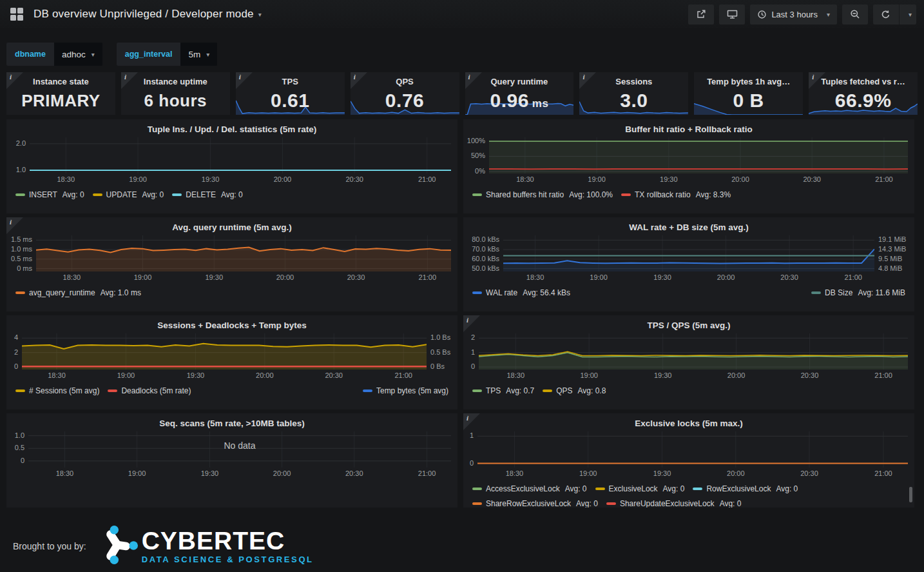  What do you see at coordinates (442, 351) in the screenshot?
I see `right-axis: 1.0 Bs0.5 Bs0 Bs` at bounding box center [442, 351].